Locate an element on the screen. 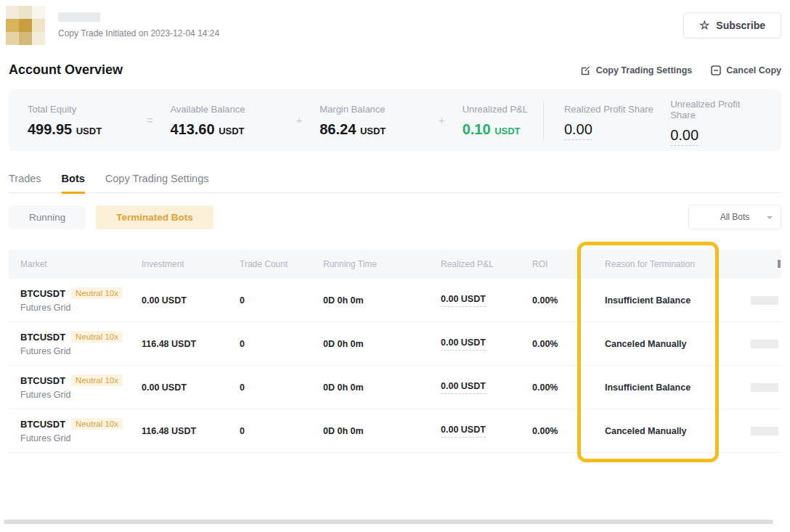 The height and width of the screenshot is (532, 790). all-bots-dropdown: All Bots is located at coordinates (735, 217).